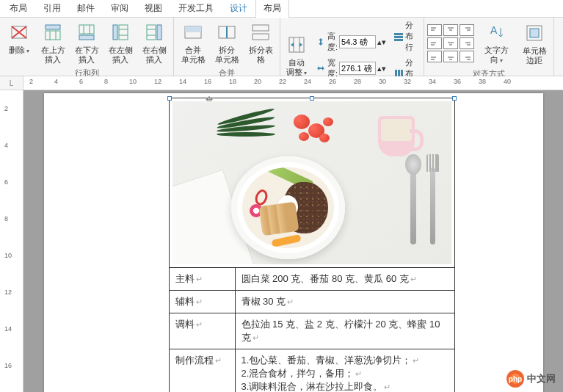  Describe the element at coordinates (154, 32) in the screenshot. I see `insert-right-icon` at that location.